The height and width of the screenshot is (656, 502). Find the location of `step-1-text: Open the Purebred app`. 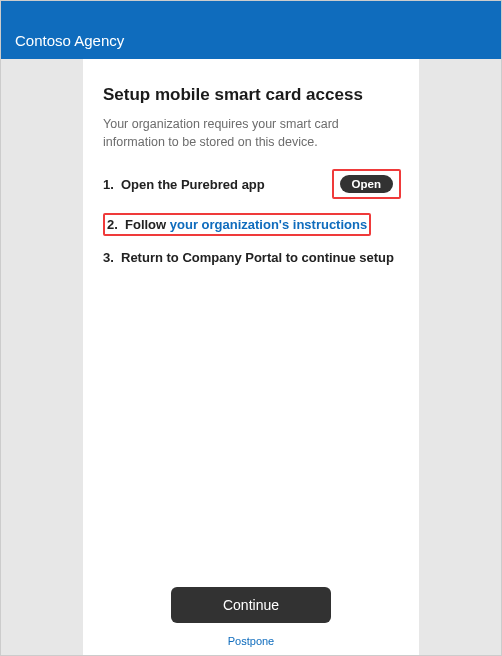

step-1-text: Open the Purebred app is located at coordinates (193, 184).